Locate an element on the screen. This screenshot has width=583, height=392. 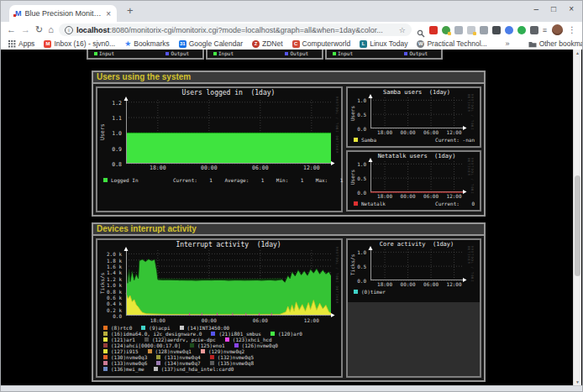
legend-item: (132)nvme0q5 is located at coordinates (232, 358).